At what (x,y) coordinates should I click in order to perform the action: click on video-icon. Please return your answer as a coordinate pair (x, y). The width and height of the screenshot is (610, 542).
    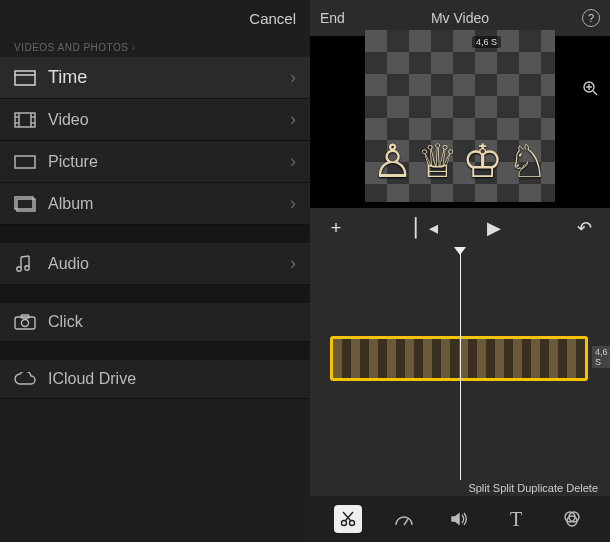
    Looking at the image, I should click on (25, 120).